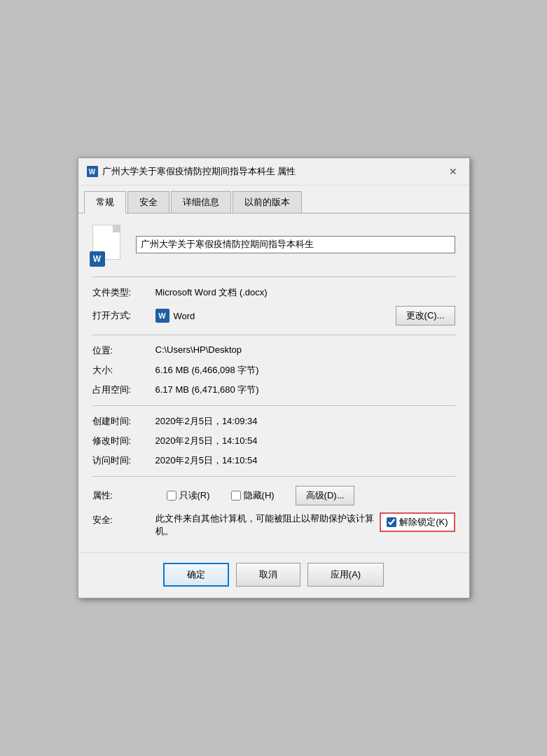 The image size is (547, 756). What do you see at coordinates (124, 421) in the screenshot?
I see `created-label: 创建时间:` at bounding box center [124, 421].